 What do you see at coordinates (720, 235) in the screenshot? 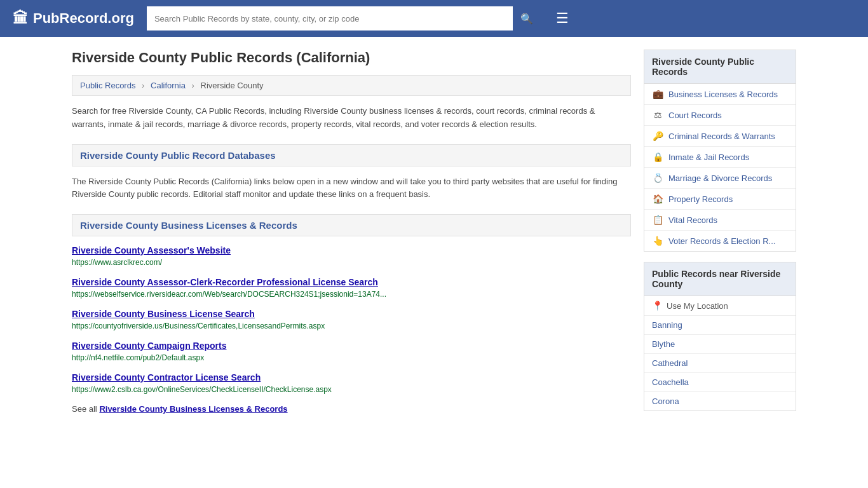
I see `sidebar: Riverside County Public Records 💼 Busine…` at bounding box center [720, 235].